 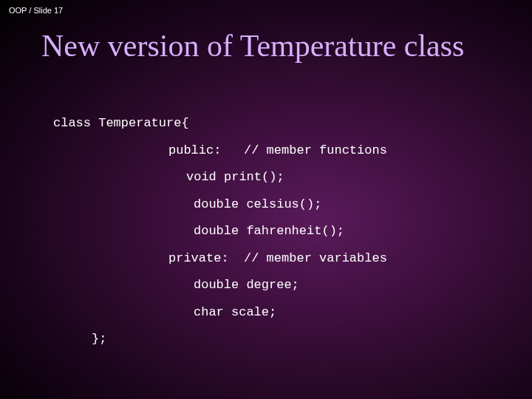 What do you see at coordinates (293, 177) in the screenshot?
I see `code-line: void print();` at bounding box center [293, 177].